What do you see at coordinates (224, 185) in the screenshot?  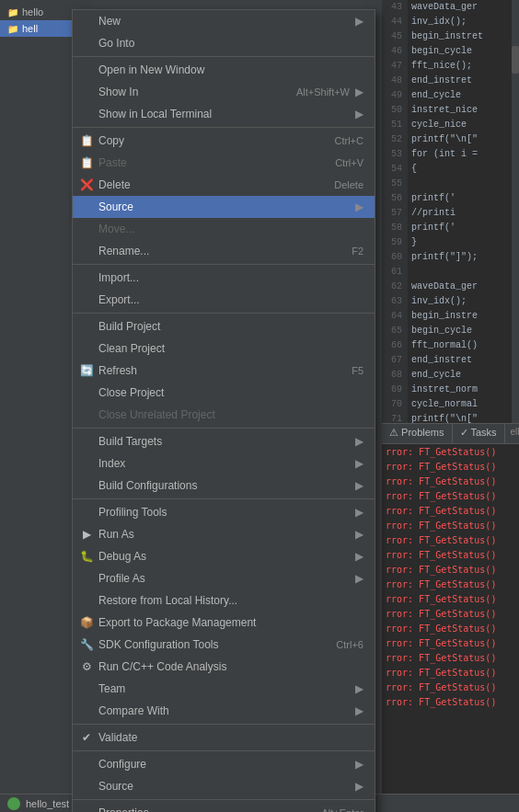 I see `menu-item-delete: ❌DeleteDelete` at bounding box center [224, 185].